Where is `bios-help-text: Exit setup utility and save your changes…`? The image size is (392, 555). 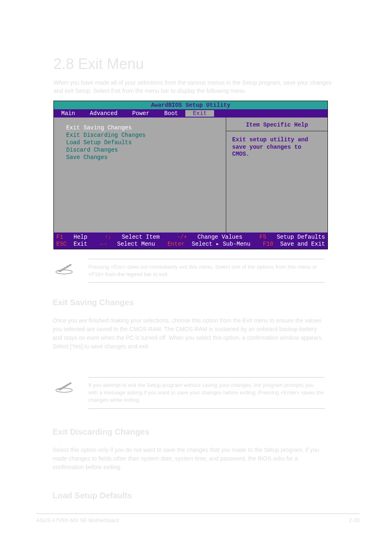 bios-help-text: Exit setup utility and save your changes… is located at coordinates (277, 147).